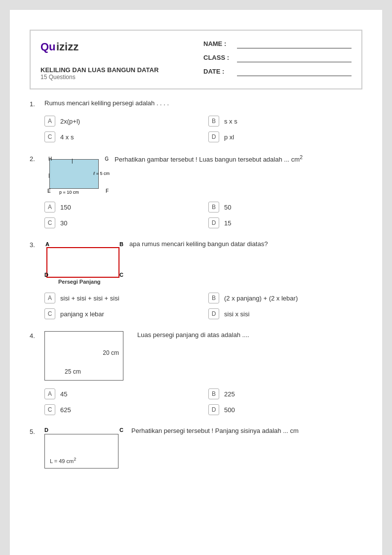 The height and width of the screenshot is (555, 392). What do you see at coordinates (73, 372) in the screenshot?
I see `q4-dim-bottom: 25 cm` at bounding box center [73, 372].